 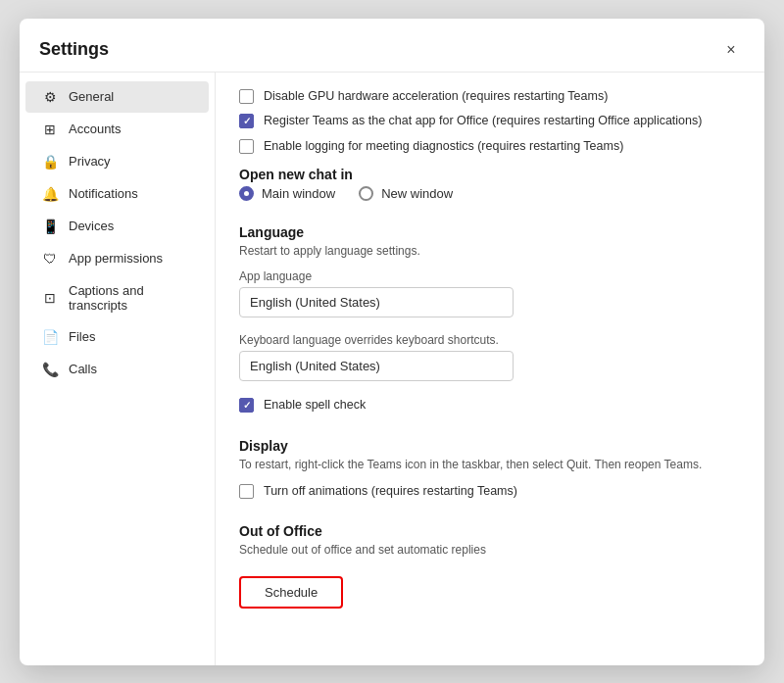 I want to click on calls-icon: 📞, so click(x=50, y=369).